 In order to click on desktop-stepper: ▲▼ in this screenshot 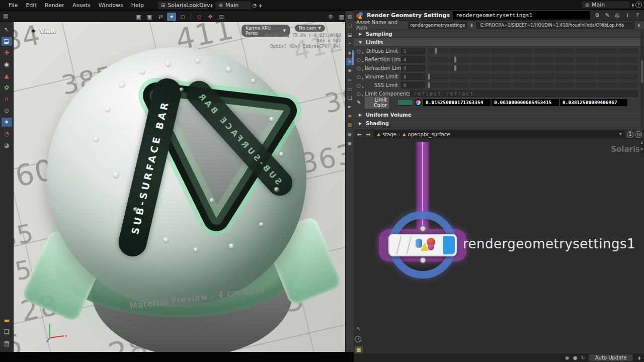, I will do `click(211, 6)`.